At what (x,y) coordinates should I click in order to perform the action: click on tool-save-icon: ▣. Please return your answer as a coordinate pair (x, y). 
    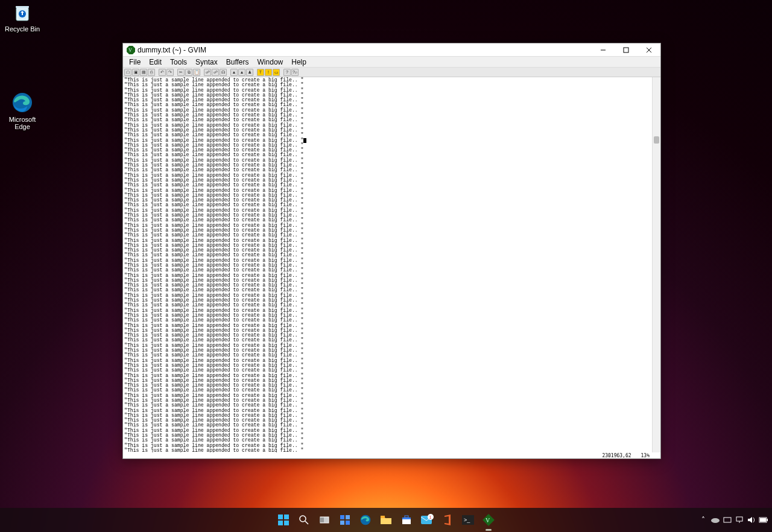
    Looking at the image, I should click on (136, 72).